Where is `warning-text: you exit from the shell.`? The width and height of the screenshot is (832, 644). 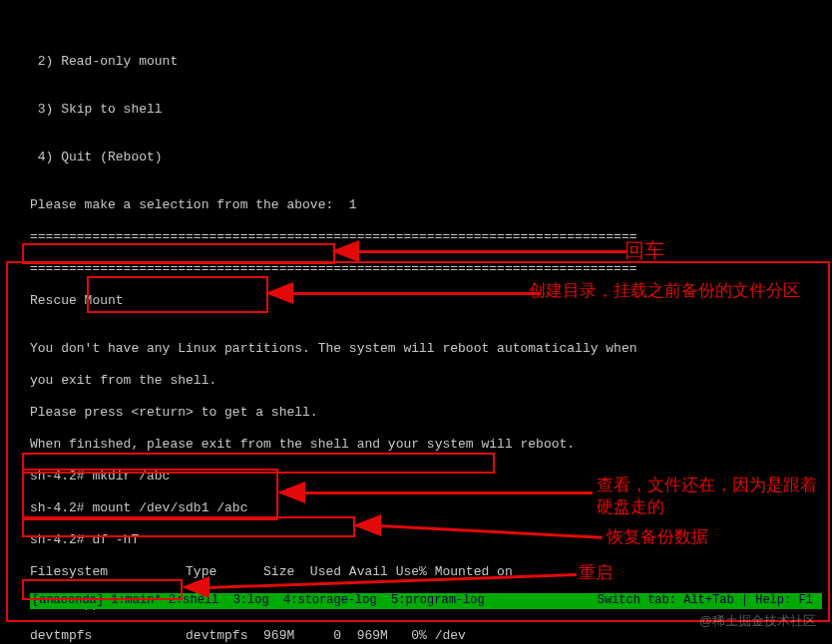 warning-text: you exit from the shell. is located at coordinates (333, 381).